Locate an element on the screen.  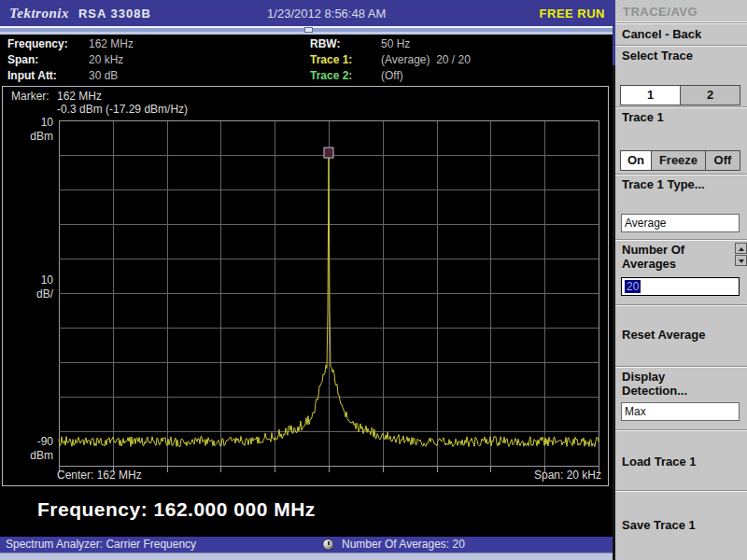
trace-1-tab-button: 1 is located at coordinates (650, 95).